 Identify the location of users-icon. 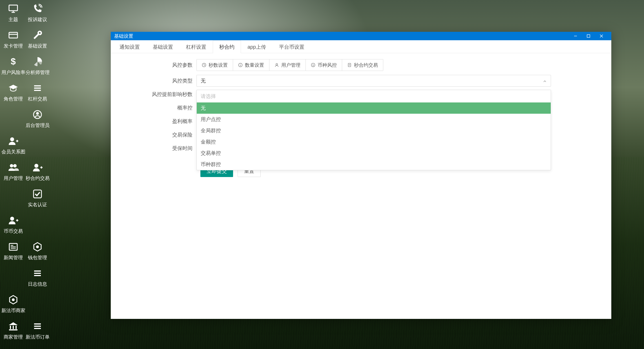
(13, 167).